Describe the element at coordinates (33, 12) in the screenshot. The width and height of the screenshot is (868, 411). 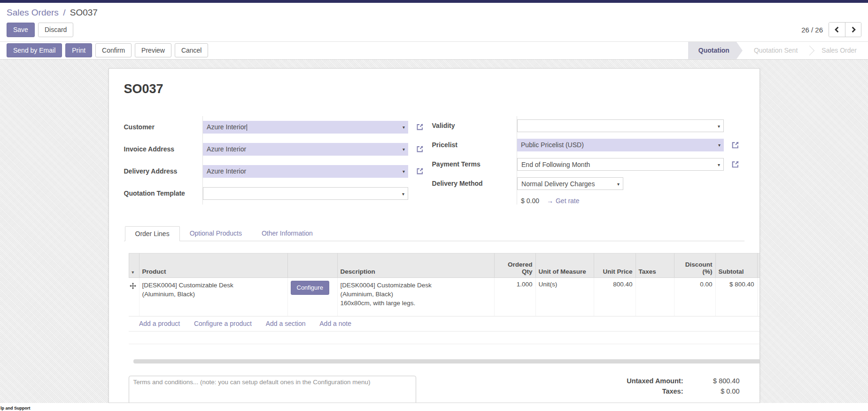
I see `breadcrumb-sales-orders: Sales Orders` at that location.